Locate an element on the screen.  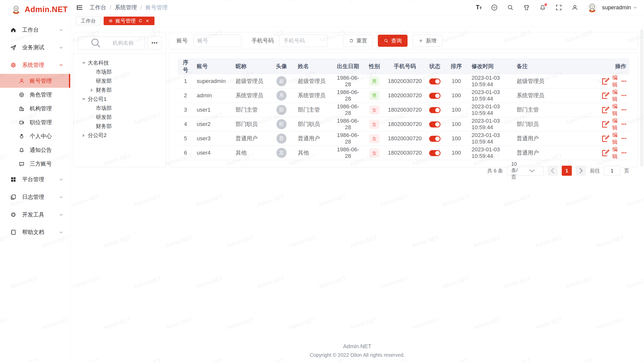
logo: Admin.NET is located at coordinates (35, 10).